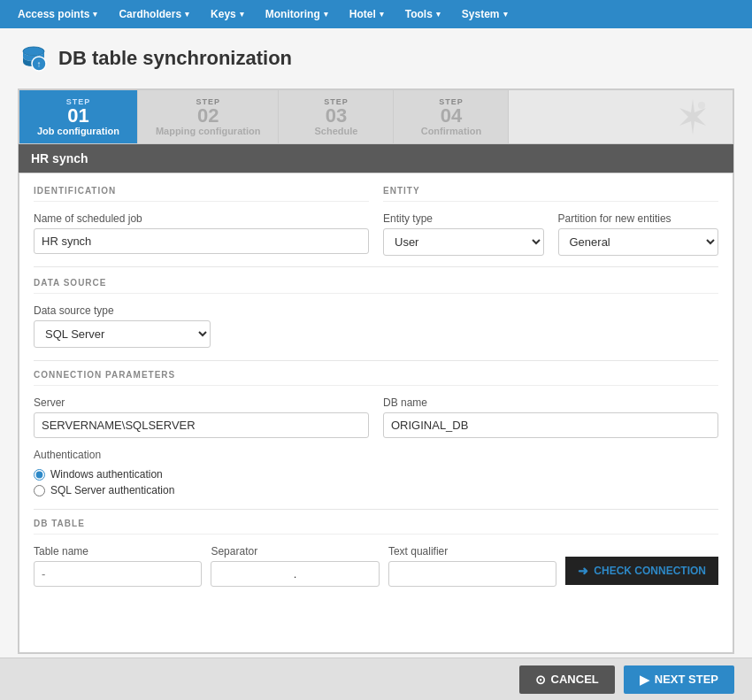 Image resolution: width=752 pixels, height=700 pixels. What do you see at coordinates (451, 116) in the screenshot?
I see `step-04-number: 04` at bounding box center [451, 116].